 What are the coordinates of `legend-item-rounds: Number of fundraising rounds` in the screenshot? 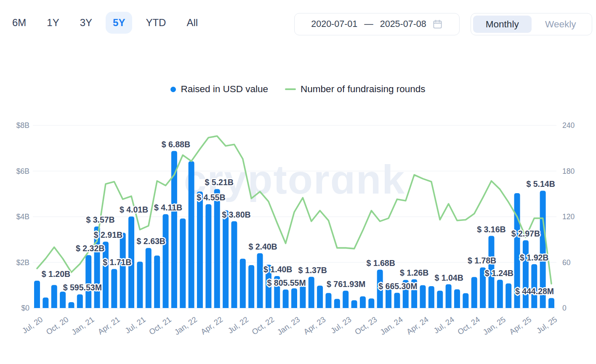 It's located at (355, 89).